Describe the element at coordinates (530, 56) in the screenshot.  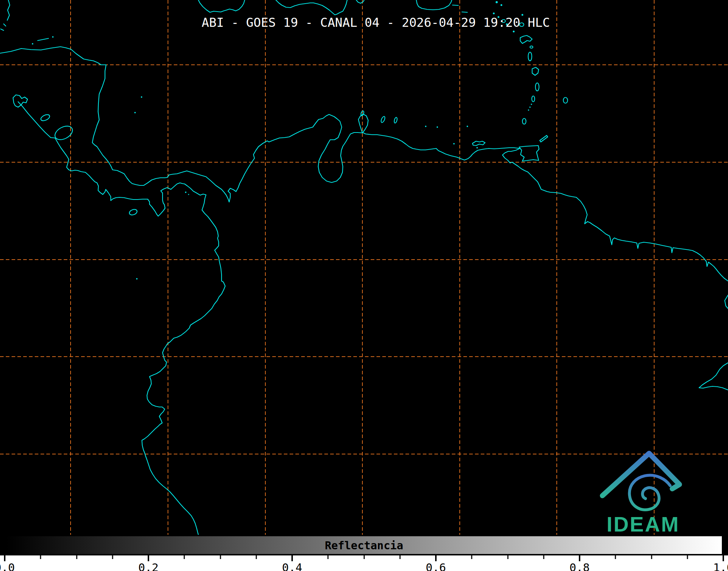
I see `island-dominica` at that location.